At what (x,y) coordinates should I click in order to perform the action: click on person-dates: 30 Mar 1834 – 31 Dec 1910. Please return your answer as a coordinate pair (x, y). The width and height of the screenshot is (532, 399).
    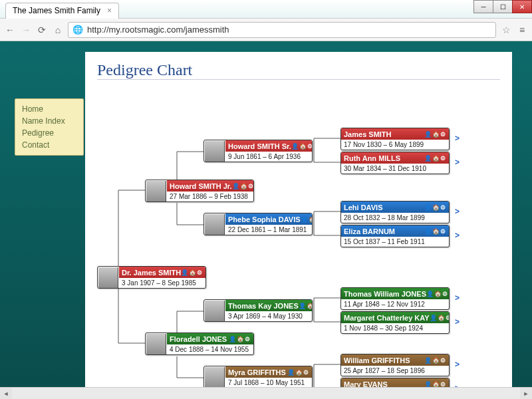
    Looking at the image, I should click on (395, 169).